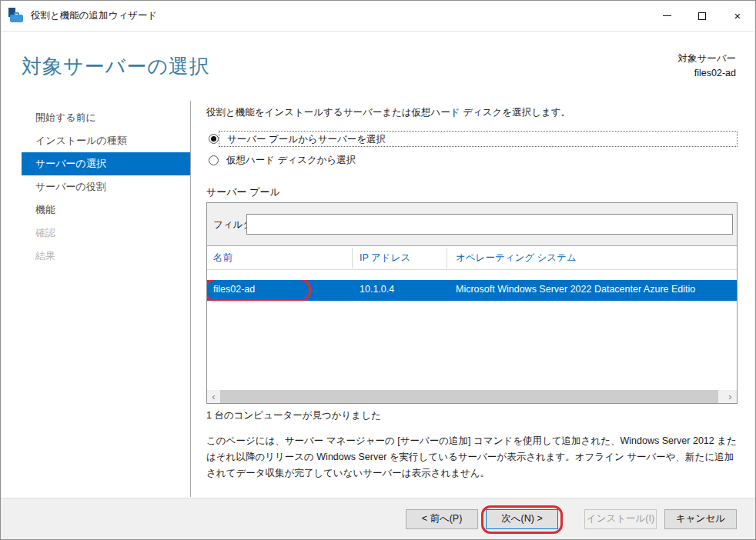 The width and height of the screenshot is (756, 540). Describe the element at coordinates (106, 187) in the screenshot. I see `wizard-steps-nav: 開始する前に インストールの種類 サーバーの選択 サーバーの役割 機能 確認 結…` at that location.